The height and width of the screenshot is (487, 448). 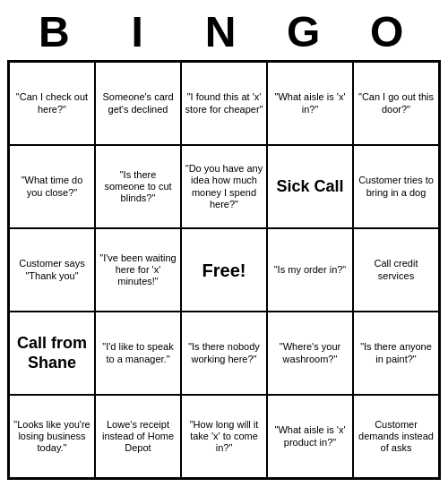 I want to click on title-i: I, so click(x=142, y=32).